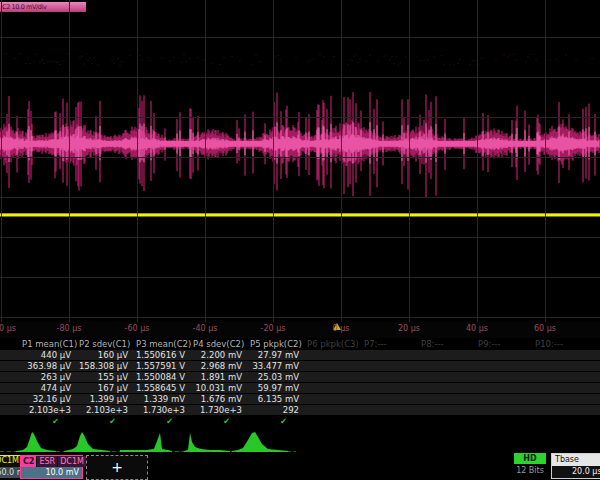  Describe the element at coordinates (220, 366) in the screenshot. I see `param-value: 2.968 mV` at that location.